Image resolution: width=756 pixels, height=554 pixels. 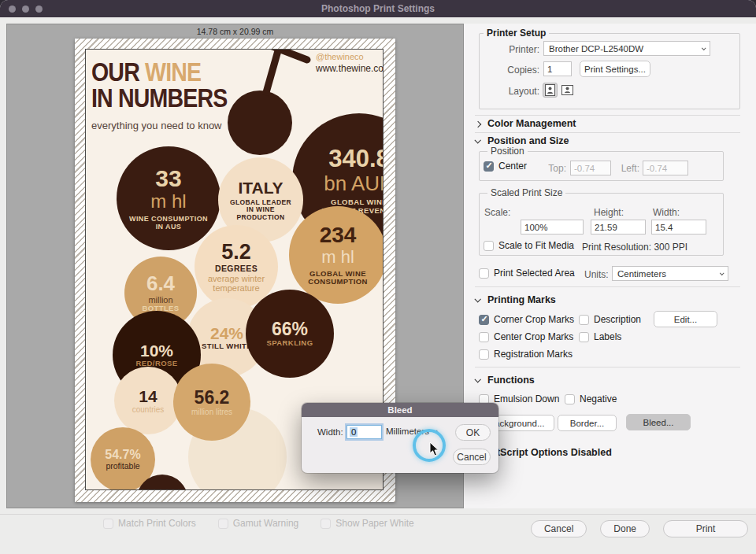 I want to click on match-print-colors-checkbox, so click(x=109, y=524).